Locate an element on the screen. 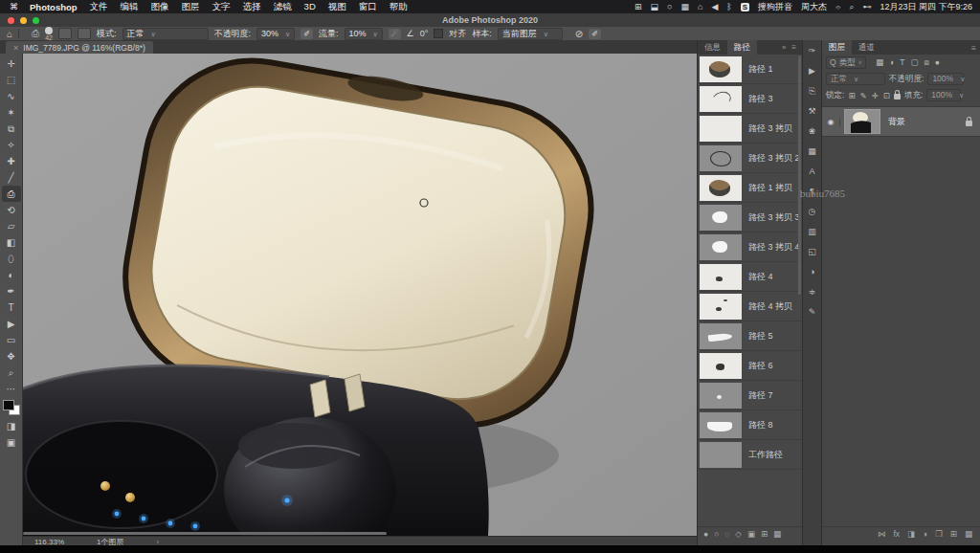 The width and height of the screenshot is (980, 553). bluetooth-icon: ᛒ is located at coordinates (729, 7).